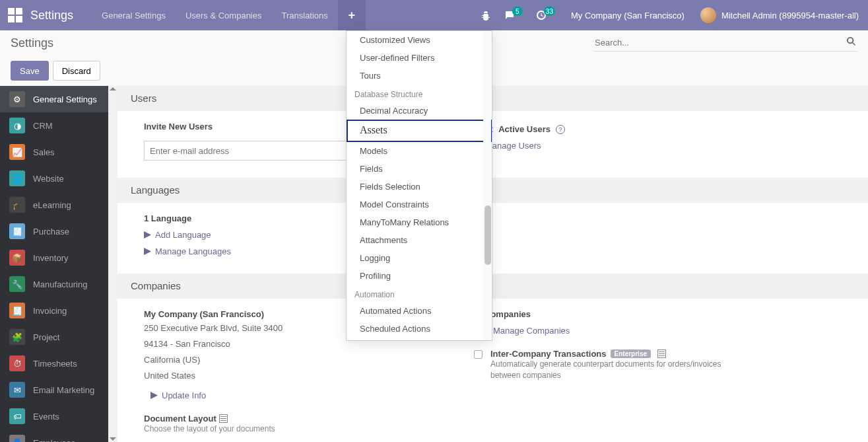 The image size is (868, 442). What do you see at coordinates (487, 186) in the screenshot?
I see `dropdown-scrollbar` at bounding box center [487, 186].